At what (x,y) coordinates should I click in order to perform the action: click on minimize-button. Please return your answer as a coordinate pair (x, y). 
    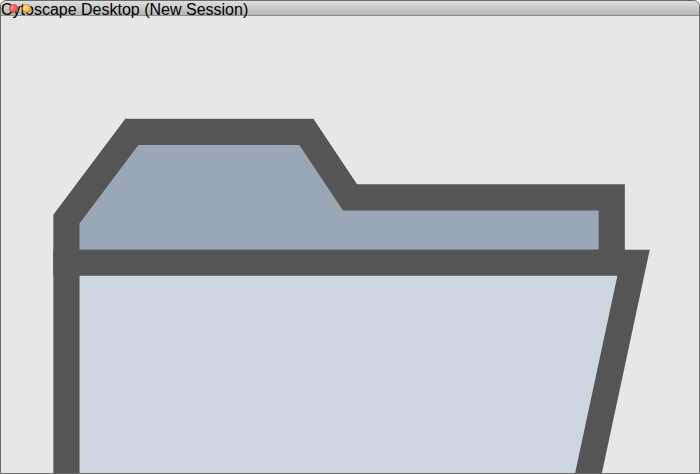
    Looking at the image, I should click on (26, 8).